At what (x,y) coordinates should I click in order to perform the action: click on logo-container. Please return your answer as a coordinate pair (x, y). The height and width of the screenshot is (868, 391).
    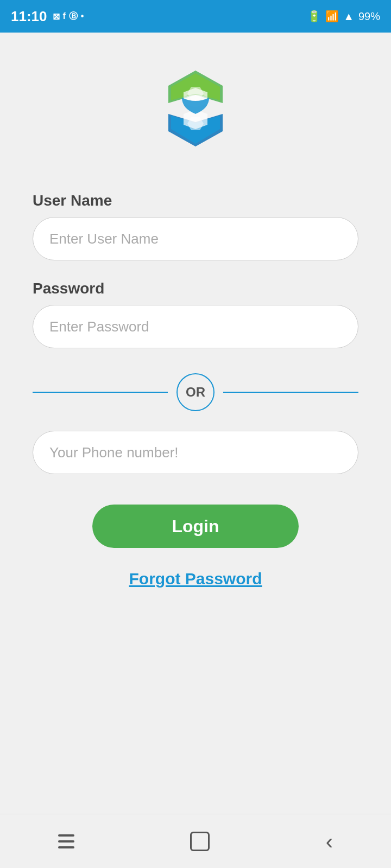
    Looking at the image, I should click on (195, 110).